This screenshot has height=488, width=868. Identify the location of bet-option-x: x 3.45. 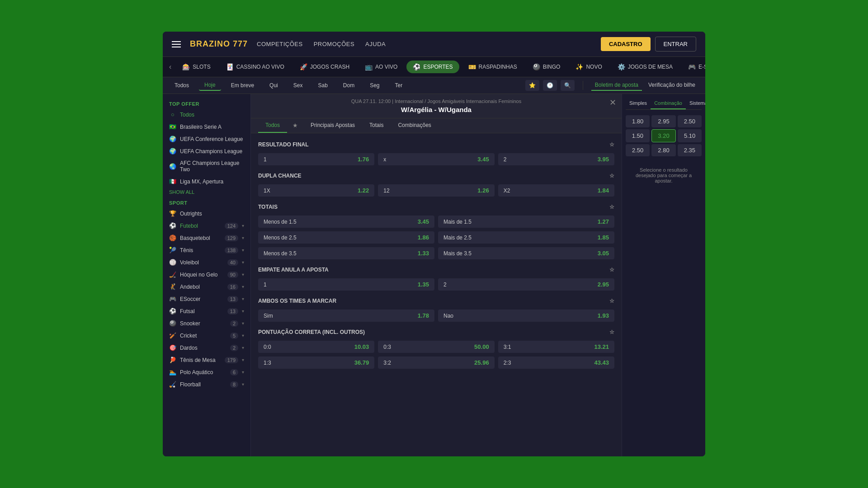
(436, 159).